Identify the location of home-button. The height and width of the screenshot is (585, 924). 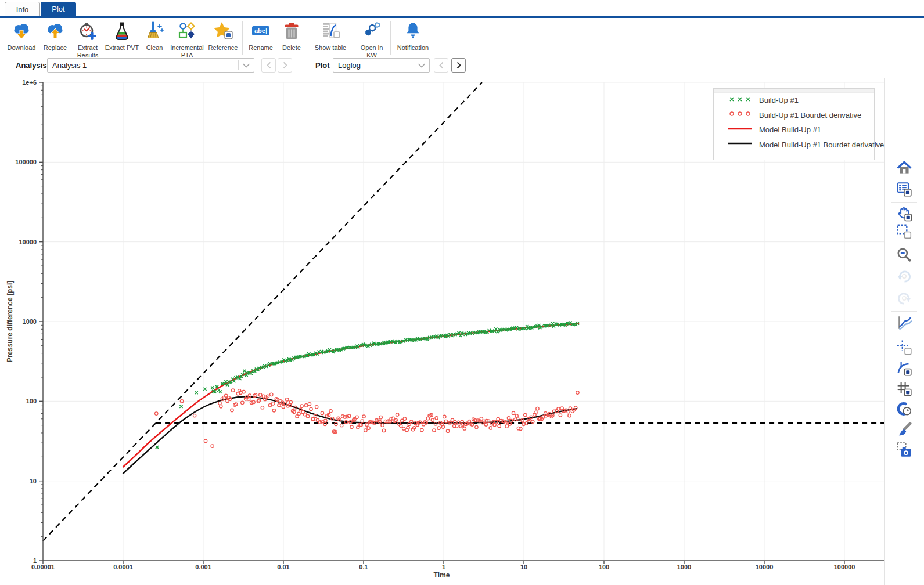
(904, 169).